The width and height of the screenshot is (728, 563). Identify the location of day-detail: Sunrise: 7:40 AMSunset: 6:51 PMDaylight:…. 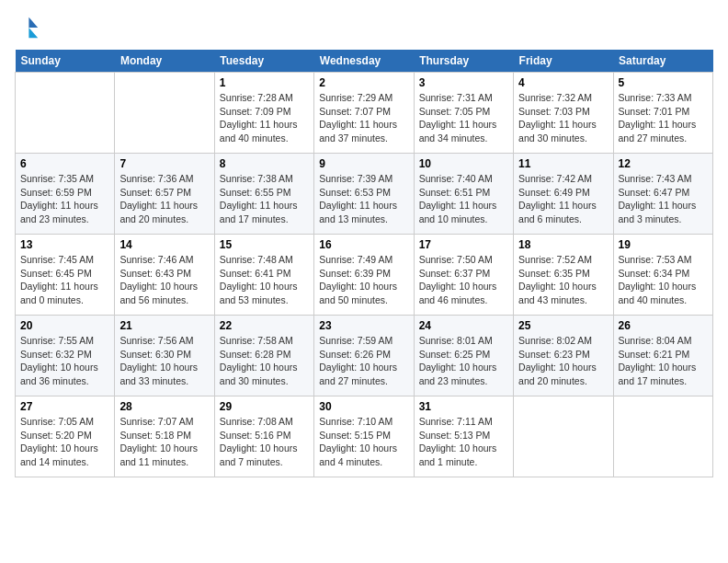
(463, 199).